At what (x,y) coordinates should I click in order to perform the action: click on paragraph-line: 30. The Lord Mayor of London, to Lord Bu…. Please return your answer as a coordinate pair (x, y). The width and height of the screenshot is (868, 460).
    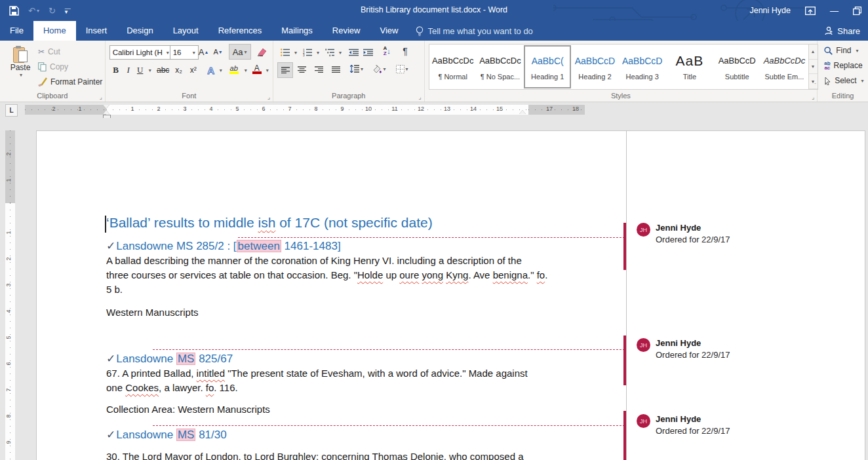
    Looking at the image, I should click on (315, 455).